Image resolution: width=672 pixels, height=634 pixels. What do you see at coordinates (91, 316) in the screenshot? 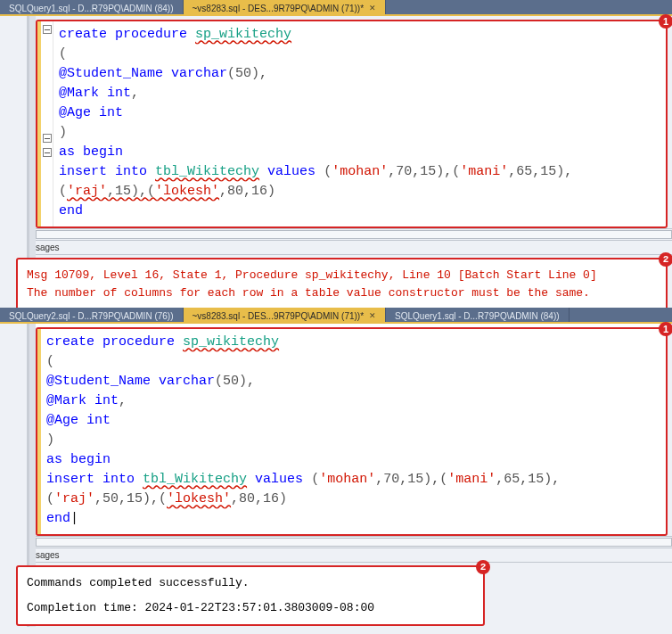
I see `tab-label: SQLQuery2.sql - D...R79PQ\ADMIN (76))` at bounding box center [91, 316].